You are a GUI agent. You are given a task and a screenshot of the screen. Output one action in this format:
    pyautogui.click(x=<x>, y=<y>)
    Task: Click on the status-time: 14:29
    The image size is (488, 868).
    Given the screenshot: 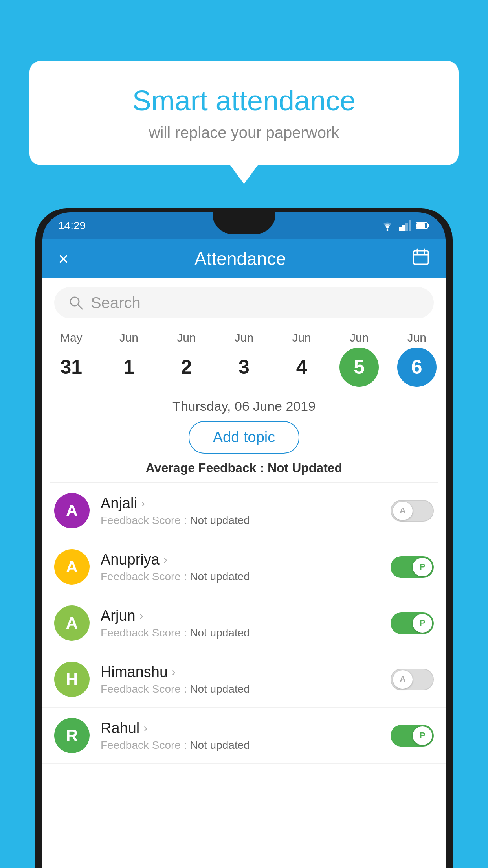 What is the action you would take?
    pyautogui.click(x=72, y=226)
    